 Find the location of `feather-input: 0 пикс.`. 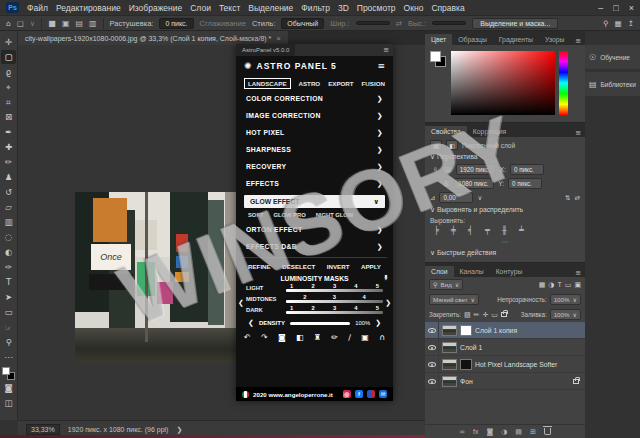

feather-input: 0 пикс. is located at coordinates (176, 24).